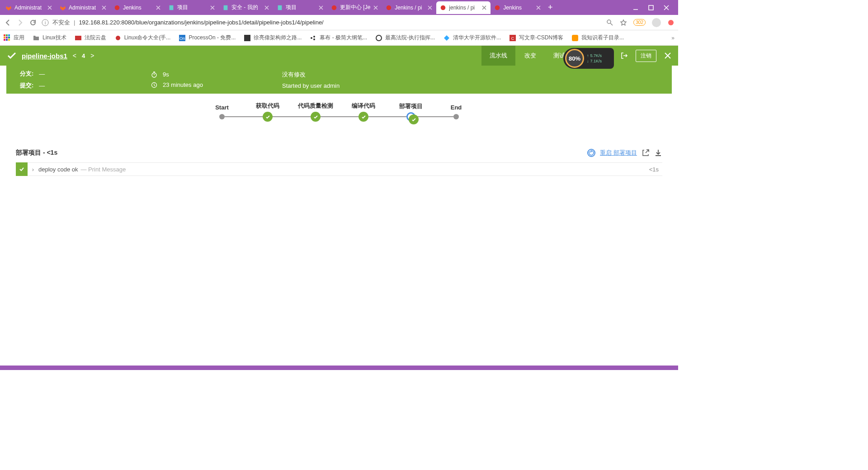  I want to click on tab-4: 项目, so click(192, 8).